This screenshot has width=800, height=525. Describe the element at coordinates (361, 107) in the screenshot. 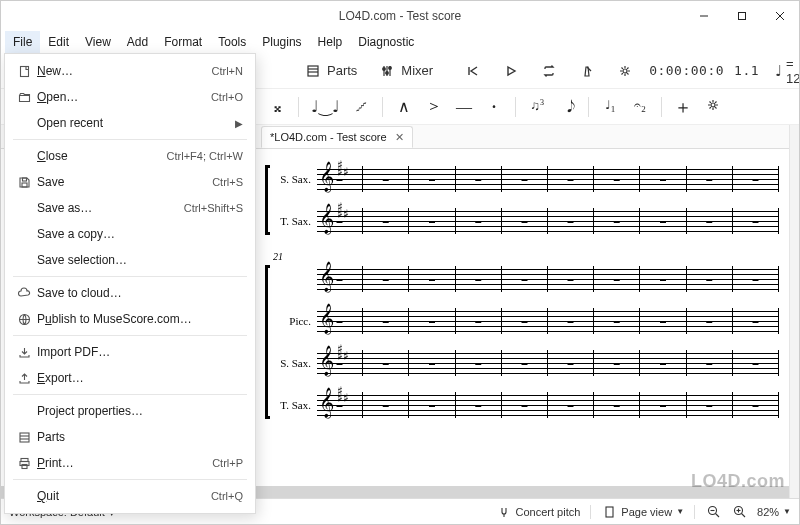

I see `slur-button: 𝆱` at that location.